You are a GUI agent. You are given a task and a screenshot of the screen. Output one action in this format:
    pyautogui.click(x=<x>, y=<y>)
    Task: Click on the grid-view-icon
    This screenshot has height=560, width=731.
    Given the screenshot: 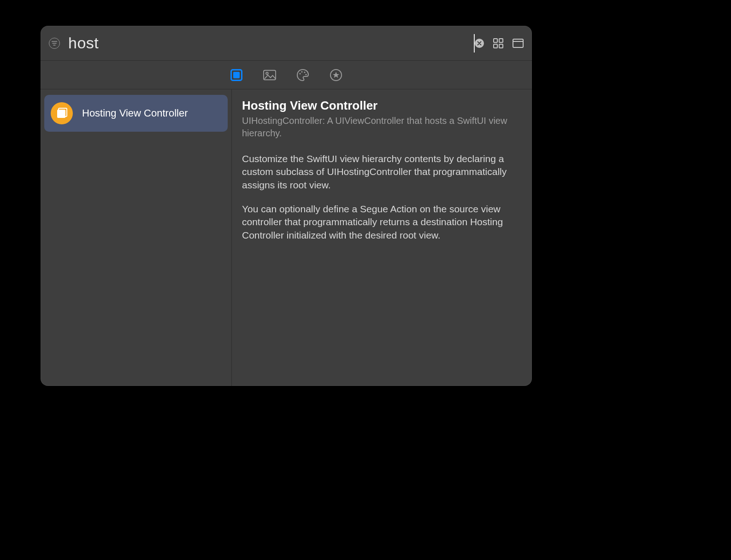 What is the action you would take?
    pyautogui.click(x=498, y=43)
    